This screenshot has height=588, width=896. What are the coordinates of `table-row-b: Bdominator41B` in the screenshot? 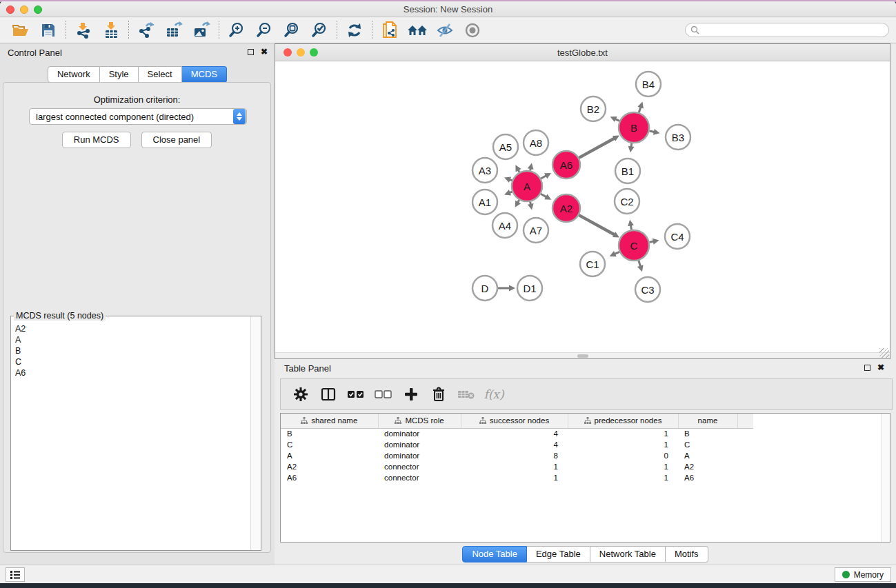 It's located at (517, 434).